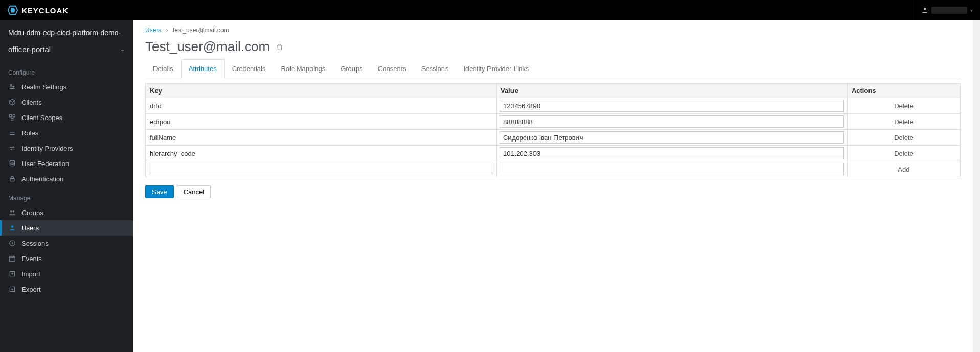 The height and width of the screenshot is (352, 980). Describe the element at coordinates (66, 179) in the screenshot. I see `sidebar-item-authentication: Authentication` at that location.